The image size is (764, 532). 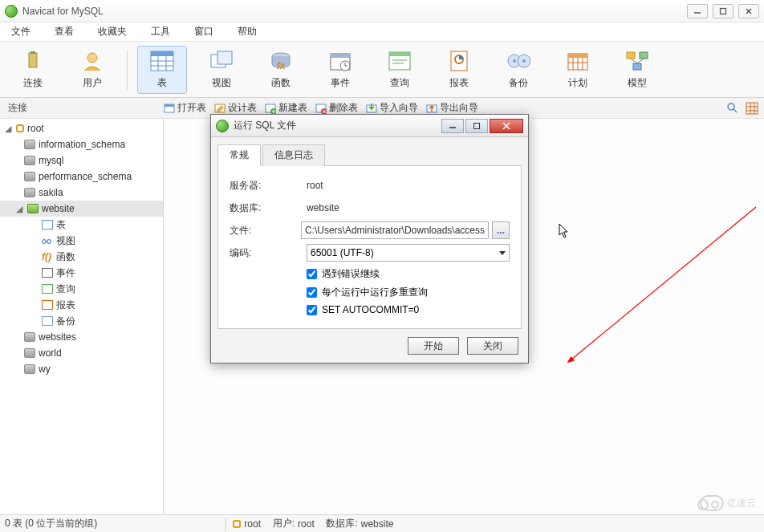 What do you see at coordinates (161, 32) in the screenshot?
I see `menu-tools: 工具` at bounding box center [161, 32].